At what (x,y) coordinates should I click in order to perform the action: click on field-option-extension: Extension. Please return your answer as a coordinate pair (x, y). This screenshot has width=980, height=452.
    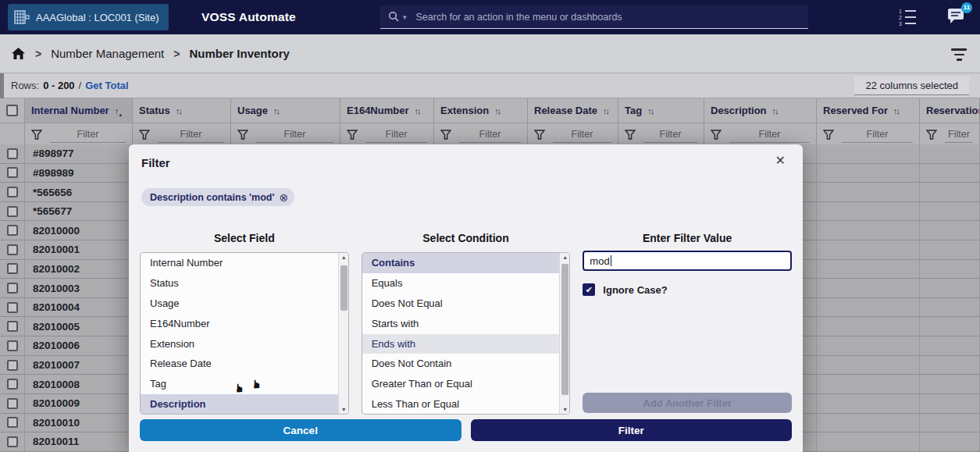
    Looking at the image, I should click on (244, 344).